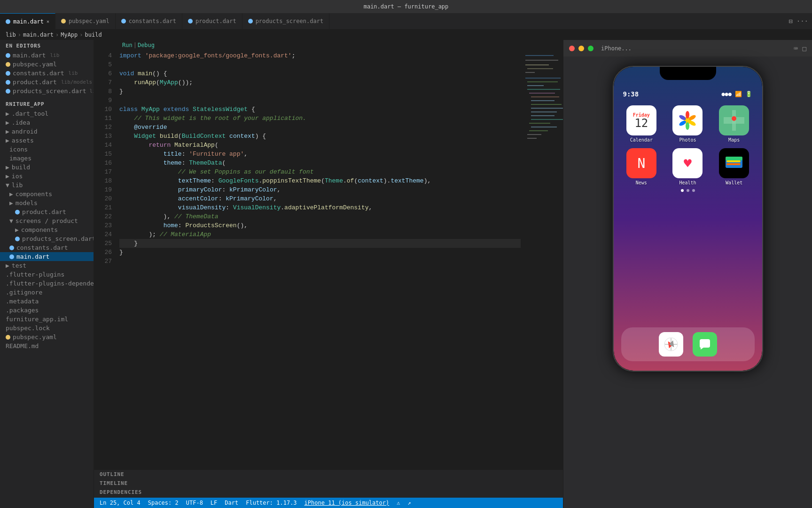 Image resolution: width=812 pixels, height=508 pixels. What do you see at coordinates (47, 91) in the screenshot?
I see `open-editor-products-screen: products_screen.dart lib/screens/...` at bounding box center [47, 91].